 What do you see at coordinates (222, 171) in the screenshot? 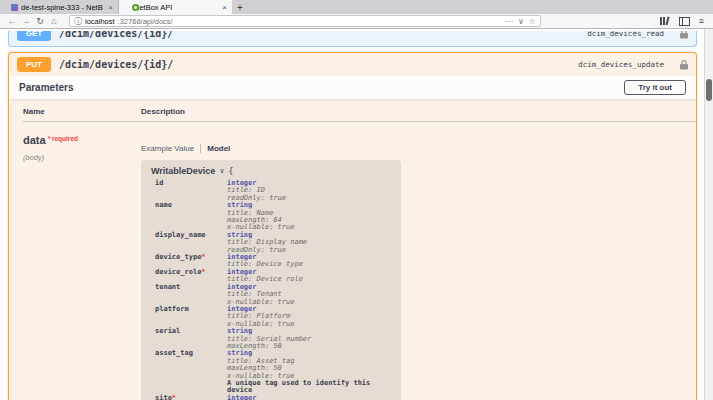
I see `collapse-chevron-icon: ∨` at bounding box center [222, 171].